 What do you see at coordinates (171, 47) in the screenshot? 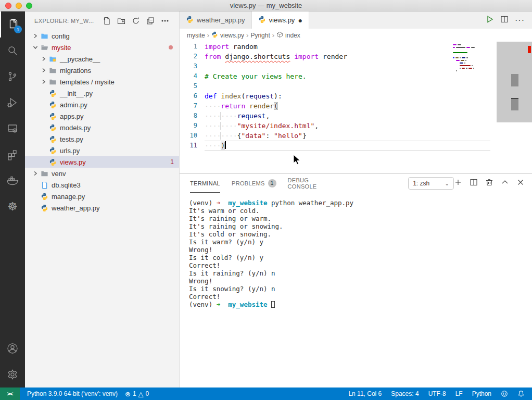
I see `modified-dot` at bounding box center [171, 47].